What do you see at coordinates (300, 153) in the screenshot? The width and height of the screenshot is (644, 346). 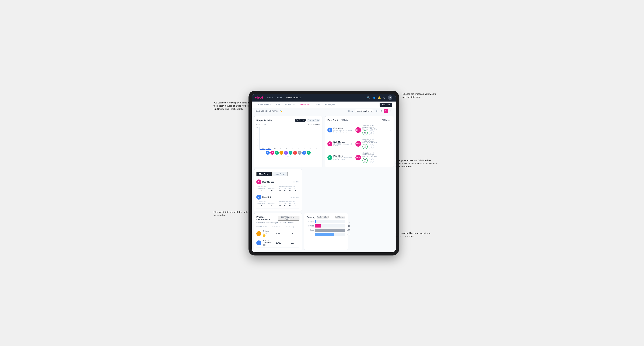 I see `player-avatar-7: M` at bounding box center [300, 153].